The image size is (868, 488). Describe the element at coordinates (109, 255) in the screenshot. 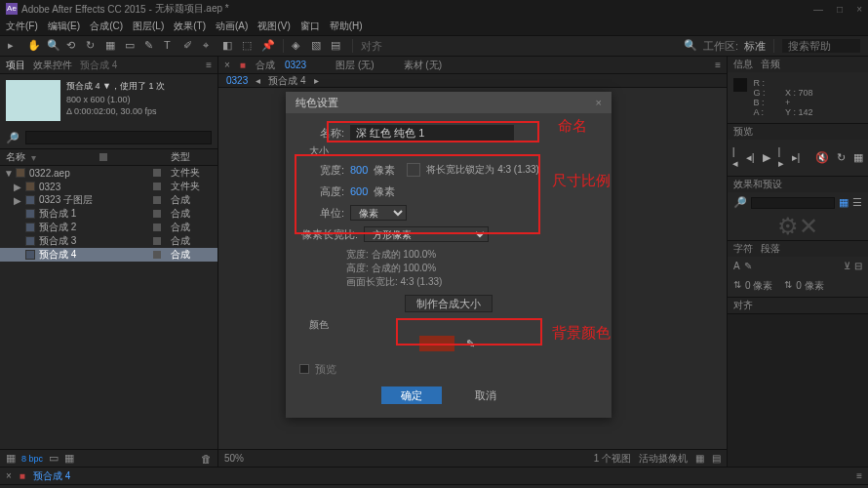

I see `project-item: 预合成 4合成` at that location.